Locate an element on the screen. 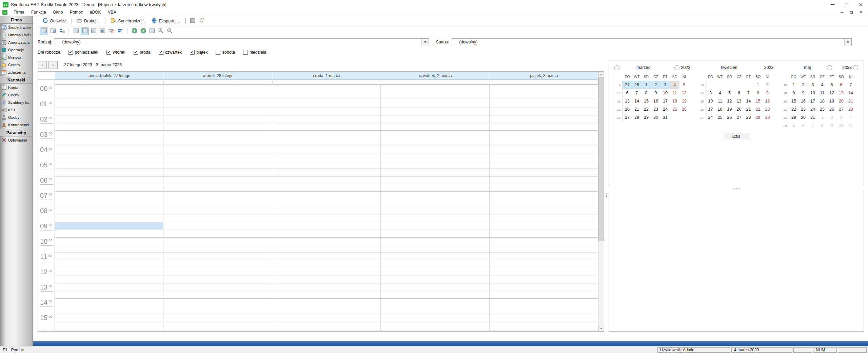 The image size is (868, 353). prev-month-icon: ← is located at coordinates (617, 68).